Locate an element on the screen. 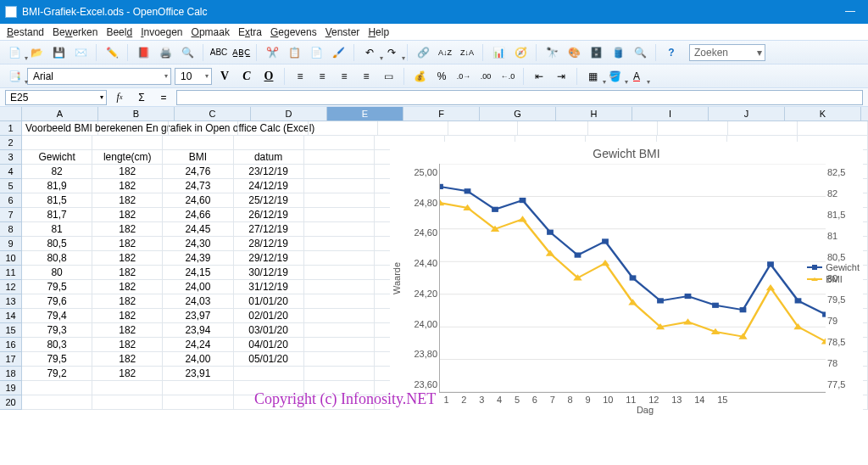  cell-E7 is located at coordinates (339, 216).